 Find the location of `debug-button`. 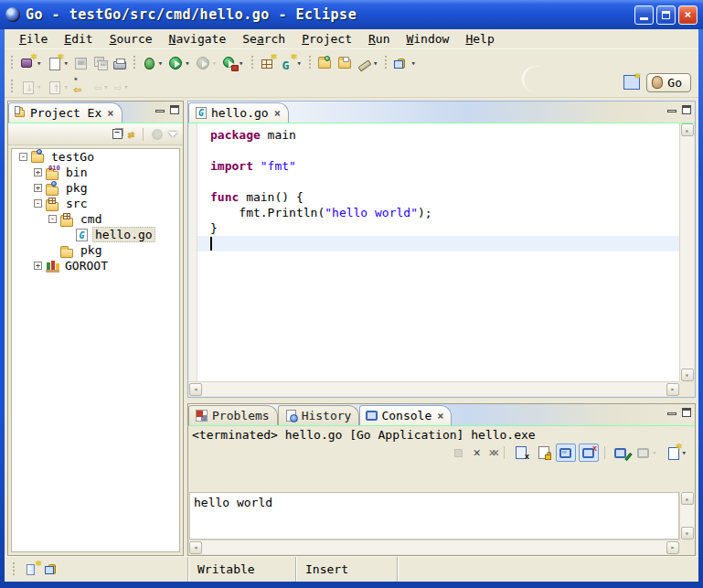

debug-button is located at coordinates (153, 63).